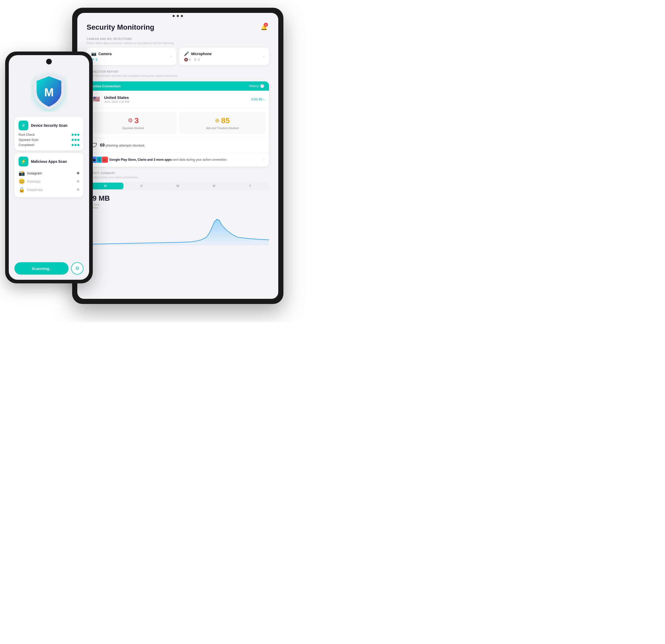  I want to click on scan-row-root: Root Check, so click(49, 135).